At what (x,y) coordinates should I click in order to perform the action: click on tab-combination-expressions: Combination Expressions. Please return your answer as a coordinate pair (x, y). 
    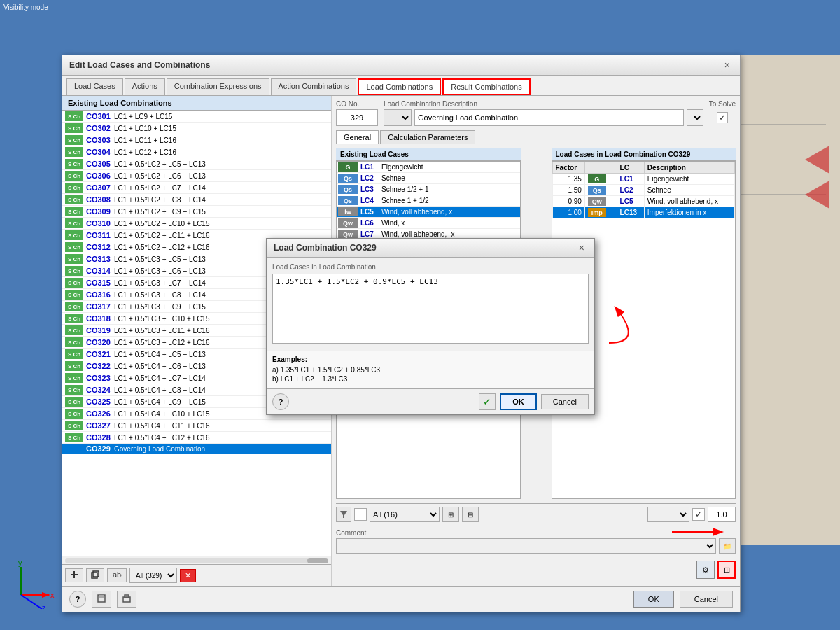
    Looking at the image, I should click on (218, 87).